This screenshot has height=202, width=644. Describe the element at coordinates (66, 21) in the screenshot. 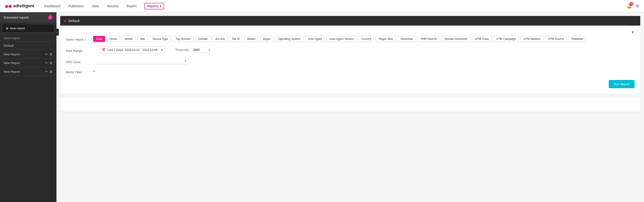

I see `expand-arrow-icon: ▶` at that location.